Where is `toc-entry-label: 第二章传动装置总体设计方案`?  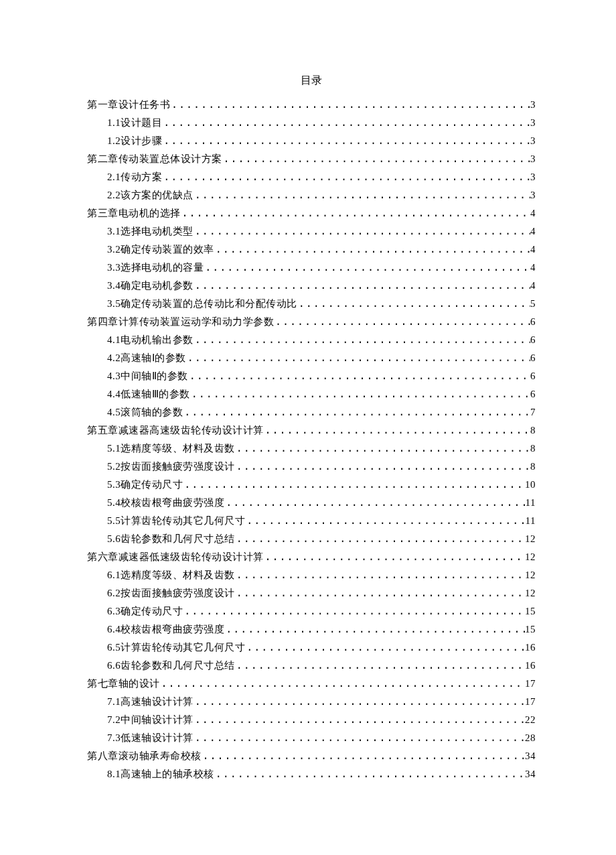 toc-entry-label: 第二章传动装置总体设计方案 is located at coordinates (155, 159).